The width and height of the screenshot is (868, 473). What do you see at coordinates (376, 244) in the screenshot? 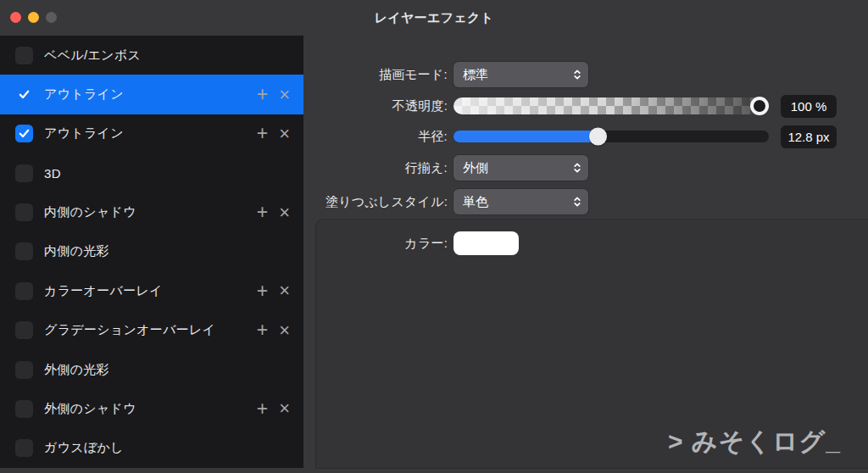
I see `color-label: カラー:` at bounding box center [376, 244].